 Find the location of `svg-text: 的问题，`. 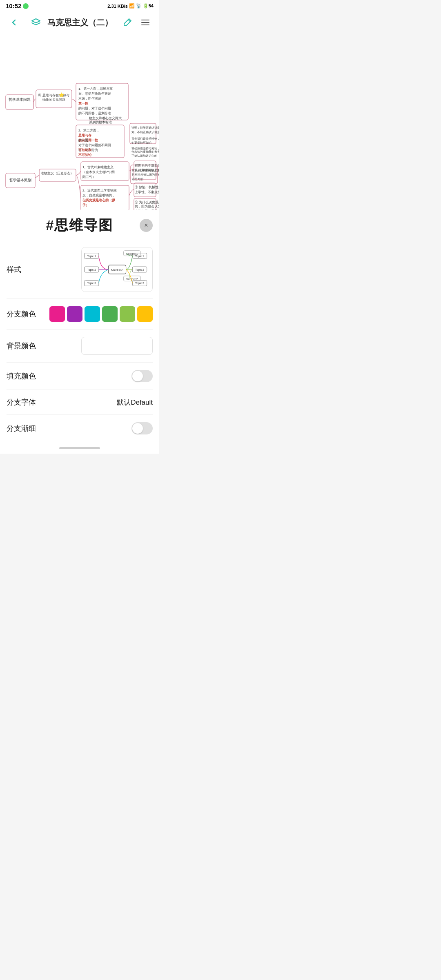

svg-text: 的问题， is located at coordinates (85, 140).